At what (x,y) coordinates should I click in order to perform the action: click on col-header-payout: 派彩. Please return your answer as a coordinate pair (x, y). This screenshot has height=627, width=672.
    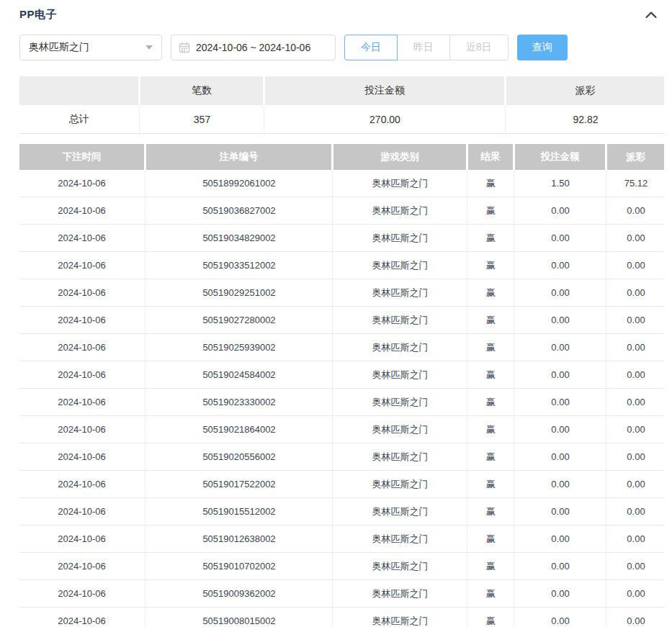
    Looking at the image, I should click on (635, 157).